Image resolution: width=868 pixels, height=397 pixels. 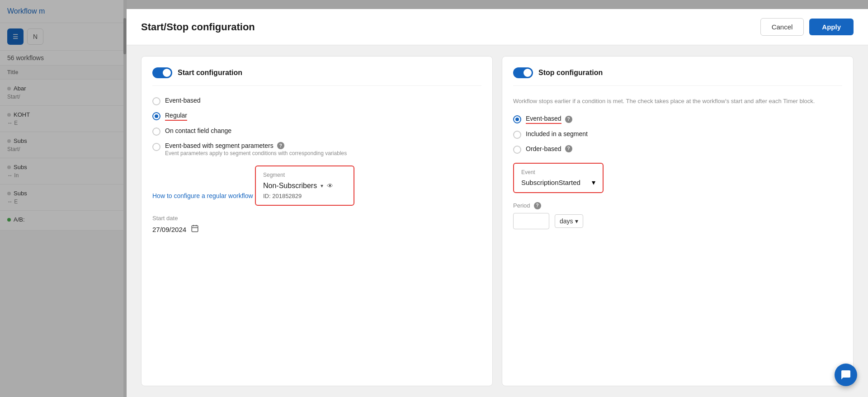 What do you see at coordinates (678, 135) in the screenshot?
I see `stop-option-included-segment: Included in a segment` at bounding box center [678, 135].